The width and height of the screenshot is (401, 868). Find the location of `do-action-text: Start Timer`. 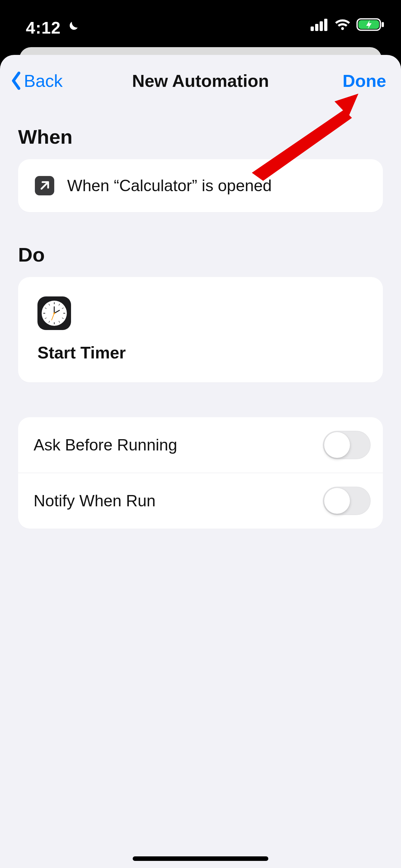

do-action-text: Start Timer is located at coordinates (201, 352).